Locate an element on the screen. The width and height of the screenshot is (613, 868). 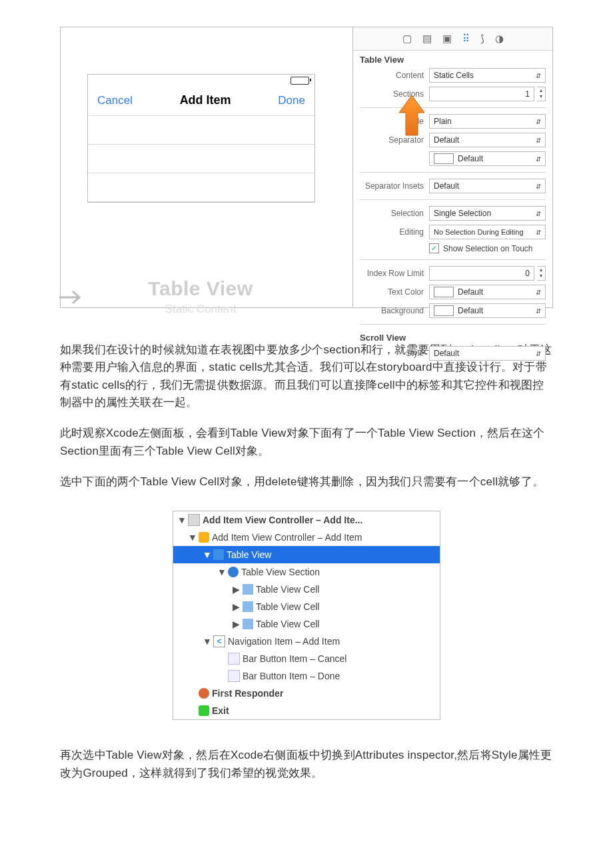
outline-bar-button-cancel: ▶ Bar Button Item – Cancel is located at coordinates (306, 659).